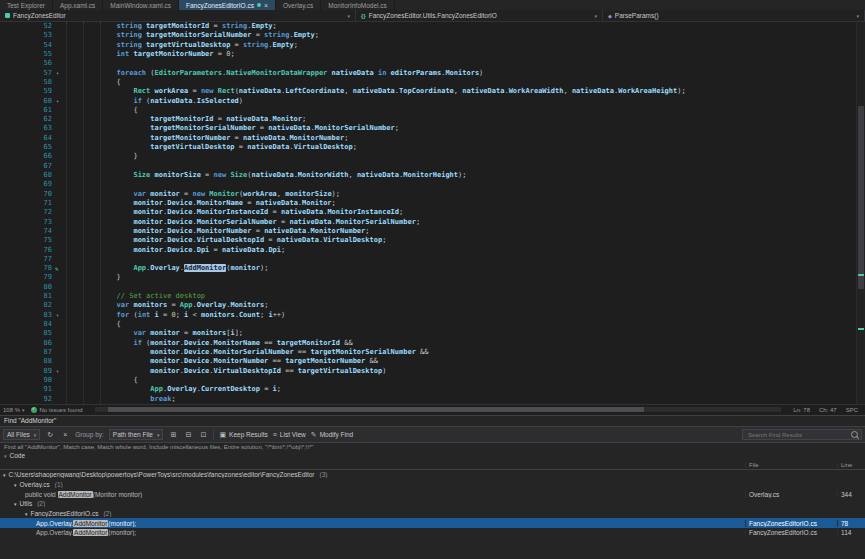 This screenshot has height=559, width=865. I want to click on code-line: 69, so click(432, 184).